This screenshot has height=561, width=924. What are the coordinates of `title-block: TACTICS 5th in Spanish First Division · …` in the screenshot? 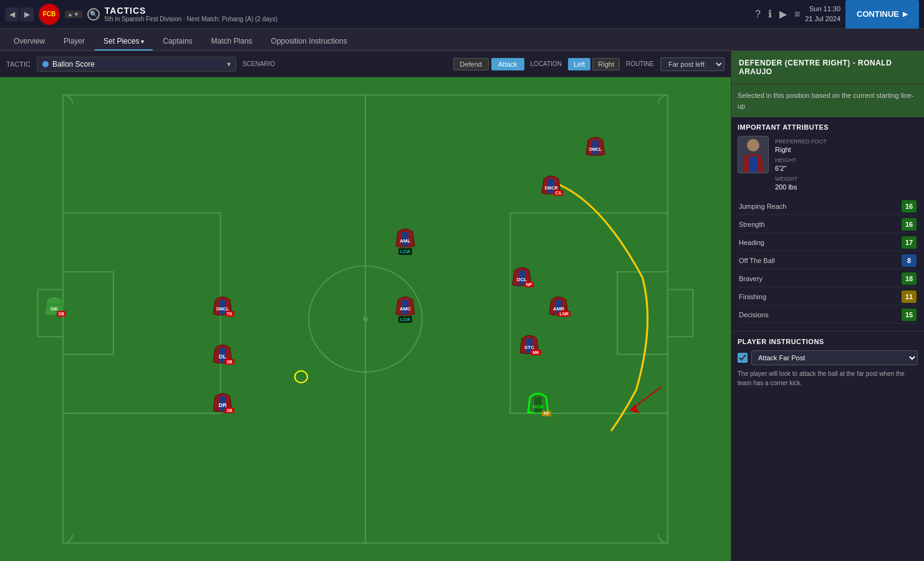 It's located at (428, 14).